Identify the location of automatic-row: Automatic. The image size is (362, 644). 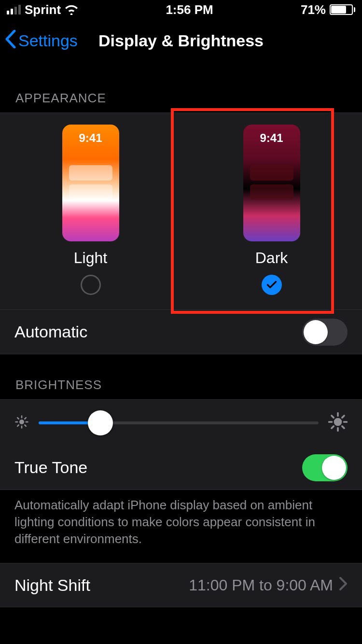
(181, 332).